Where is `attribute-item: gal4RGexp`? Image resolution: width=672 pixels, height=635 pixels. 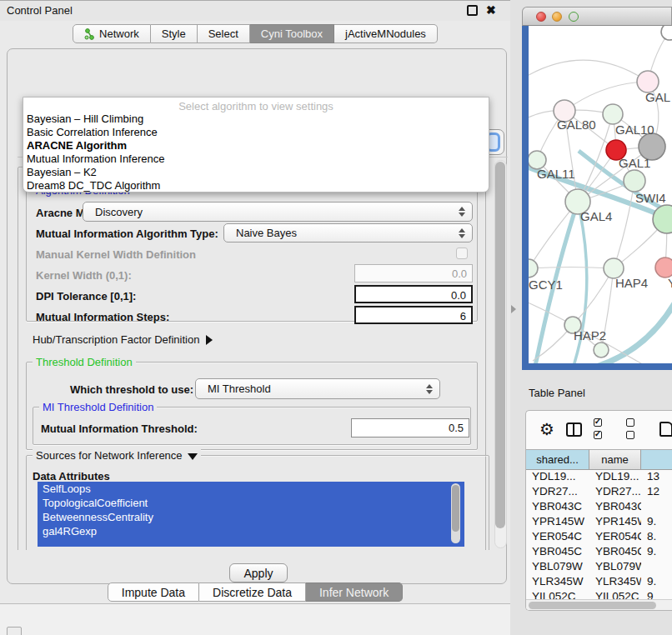 attribute-item: gal4RGexp is located at coordinates (251, 532).